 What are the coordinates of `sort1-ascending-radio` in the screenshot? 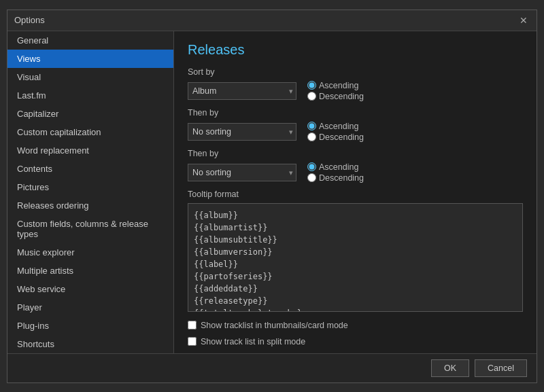 It's located at (311, 86).